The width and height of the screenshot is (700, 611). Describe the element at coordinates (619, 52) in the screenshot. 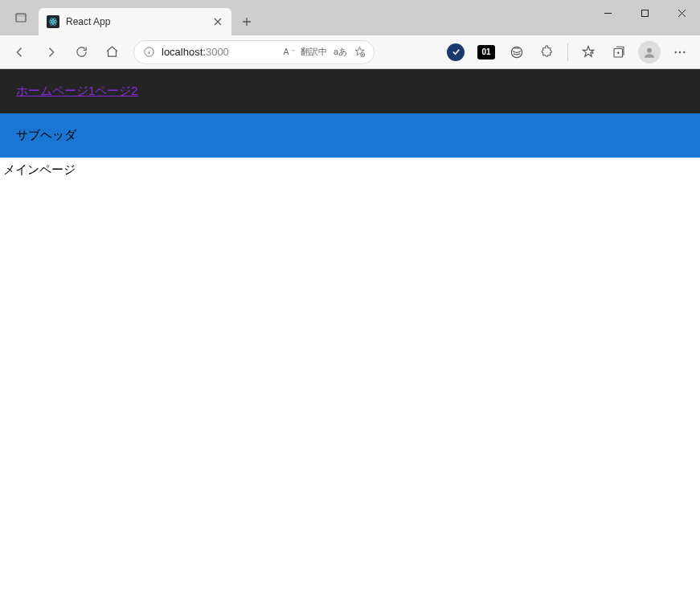

I see `collections-button` at that location.